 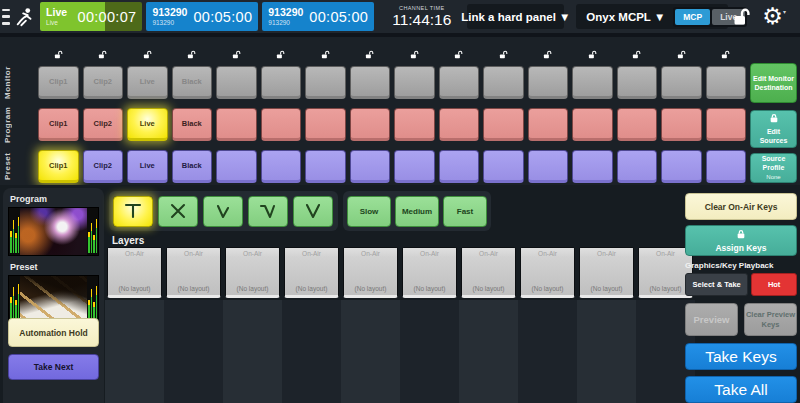 What do you see at coordinates (430, 272) in the screenshot?
I see `layer-tile-6: On-Air(No layout)` at bounding box center [430, 272].